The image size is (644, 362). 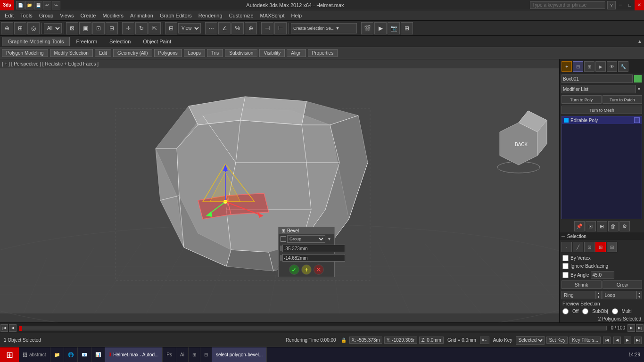 I want to click on select-lasso-btn: ◎, so click(x=33, y=28).